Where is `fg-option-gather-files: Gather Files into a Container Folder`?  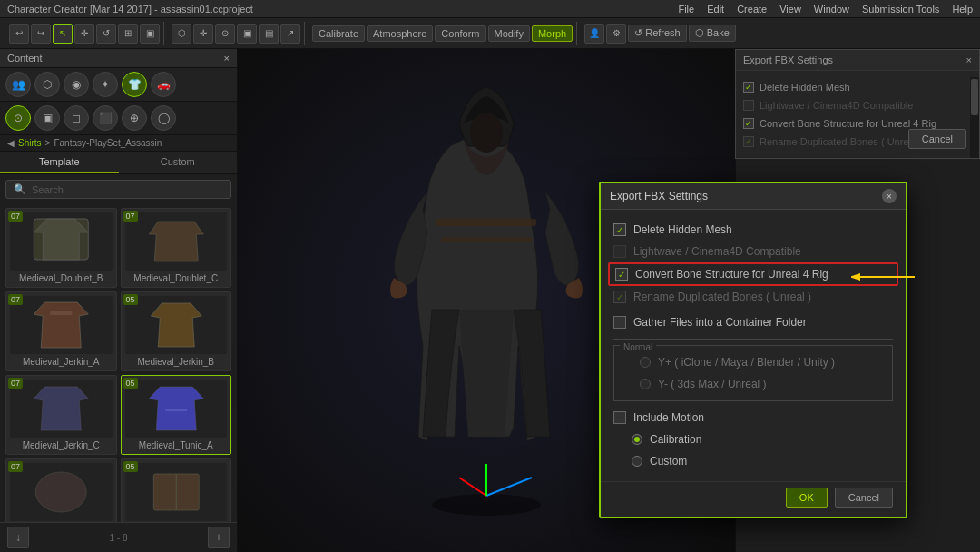 fg-option-gather-files: Gather Files into a Container Folder is located at coordinates (753, 322).